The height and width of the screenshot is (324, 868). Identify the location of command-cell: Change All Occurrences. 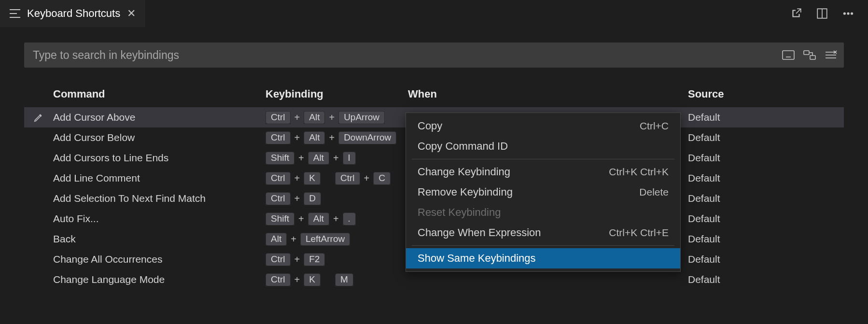
(159, 259).